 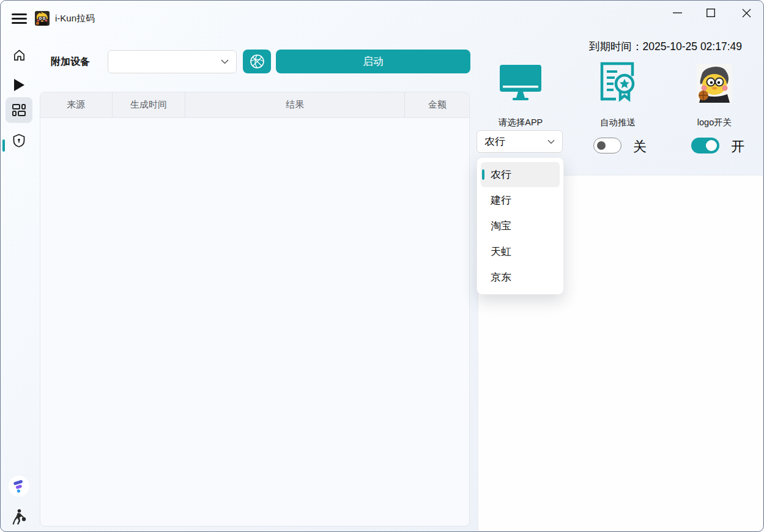 What do you see at coordinates (76, 105) in the screenshot?
I see `column-header-label: 来源` at bounding box center [76, 105].